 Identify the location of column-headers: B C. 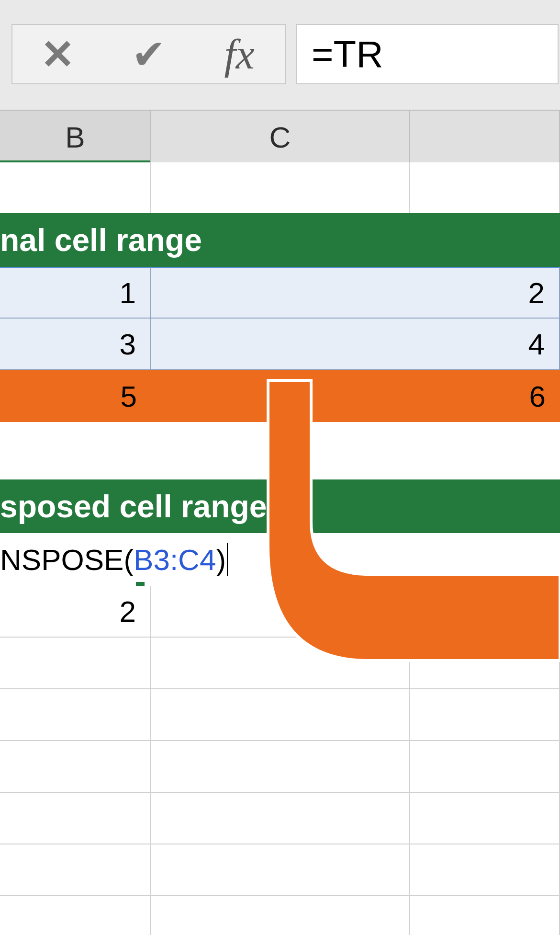
(280, 137).